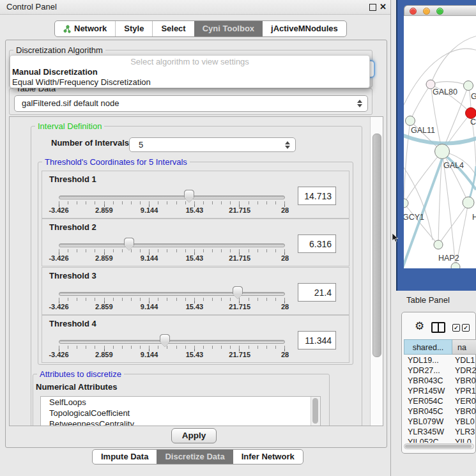 Image resolution: width=476 pixels, height=476 pixels. I want to click on node-gal4, so click(442, 152).